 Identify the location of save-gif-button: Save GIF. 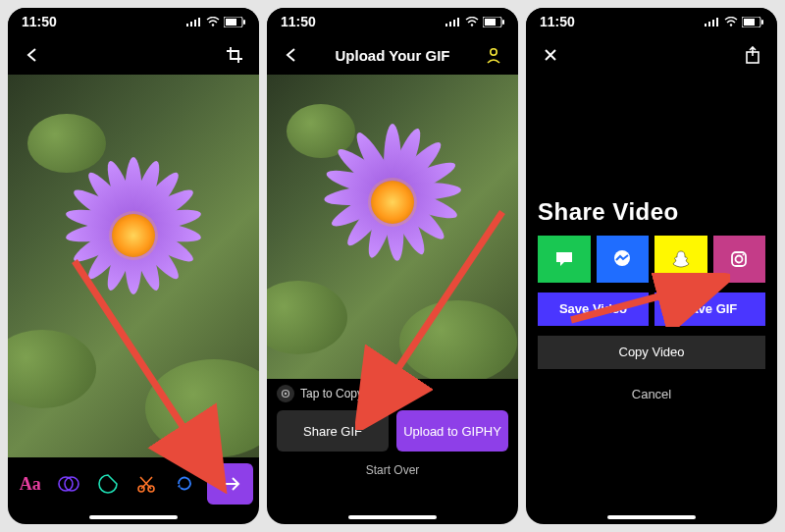
(710, 309).